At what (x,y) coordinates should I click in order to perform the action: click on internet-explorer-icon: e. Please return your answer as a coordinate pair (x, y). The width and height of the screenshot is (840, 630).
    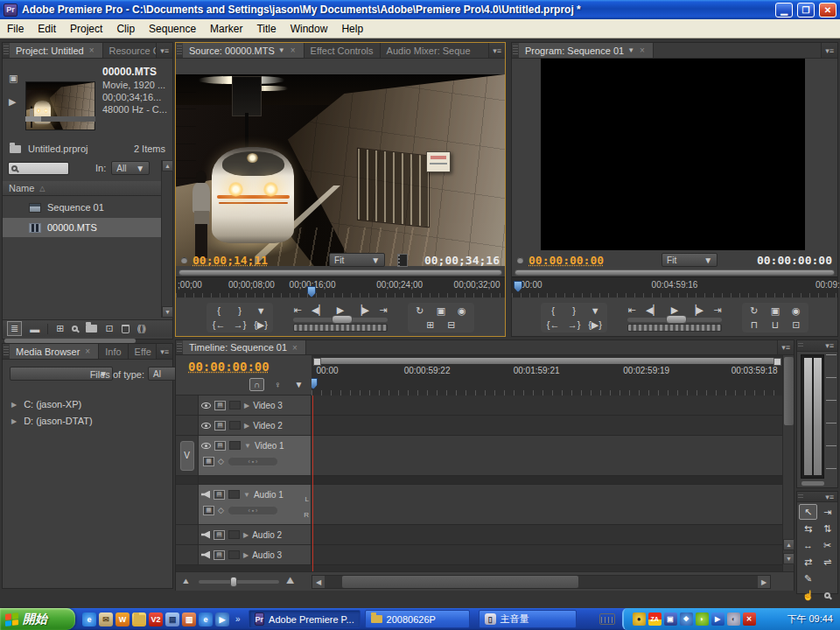
    Looking at the image, I should click on (89, 620).